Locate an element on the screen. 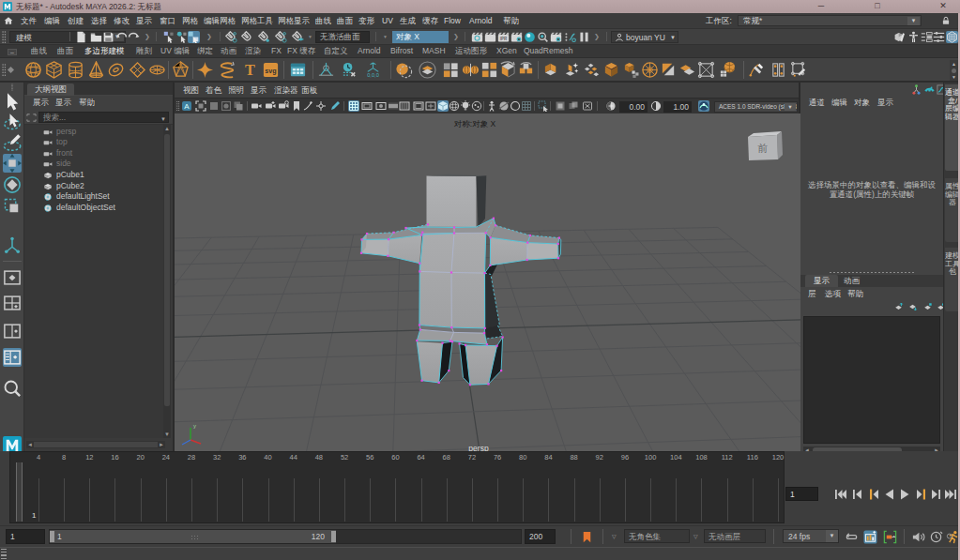  texture-grid-icon is located at coordinates (526, 106).